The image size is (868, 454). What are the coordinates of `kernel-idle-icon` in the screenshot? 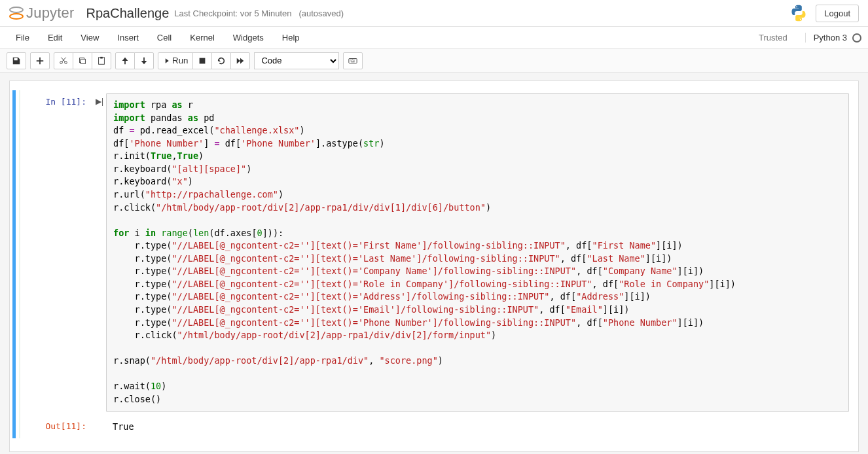 It's located at (857, 38).